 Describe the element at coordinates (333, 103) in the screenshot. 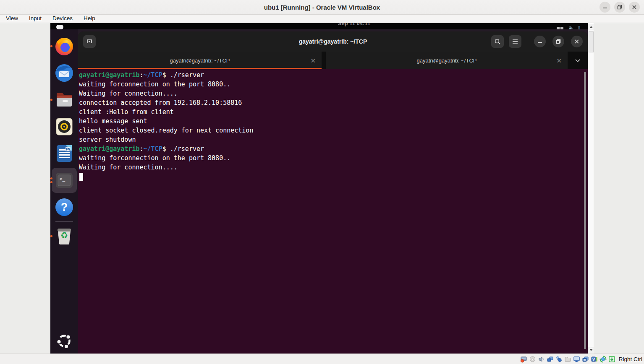

I see `terminal-line: connection accepted from 192.168.2.10:58…` at that location.